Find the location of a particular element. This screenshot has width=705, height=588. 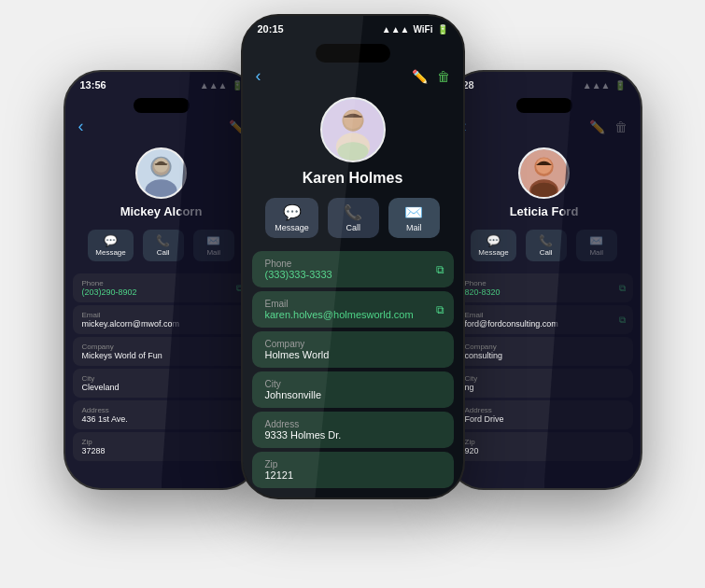

avatar-section-left: Mickey Alcorn is located at coordinates (162, 185).